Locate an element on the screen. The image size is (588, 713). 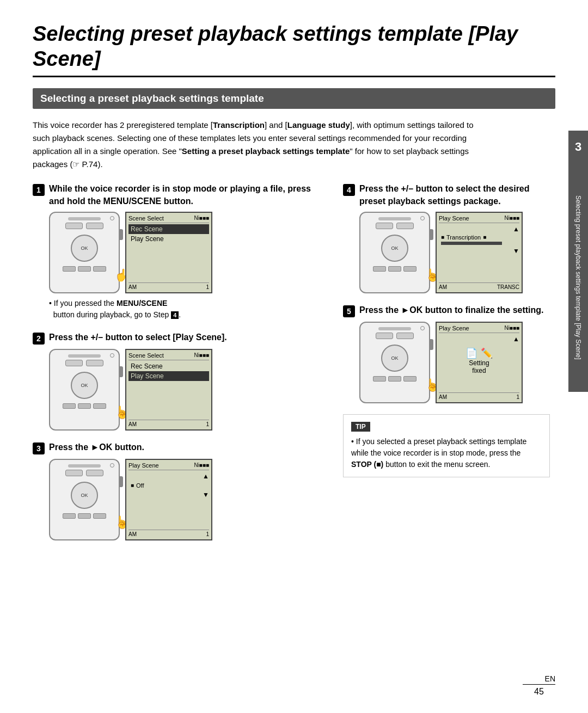
recorder-illustration-2: OK ☝ is located at coordinates (84, 390).